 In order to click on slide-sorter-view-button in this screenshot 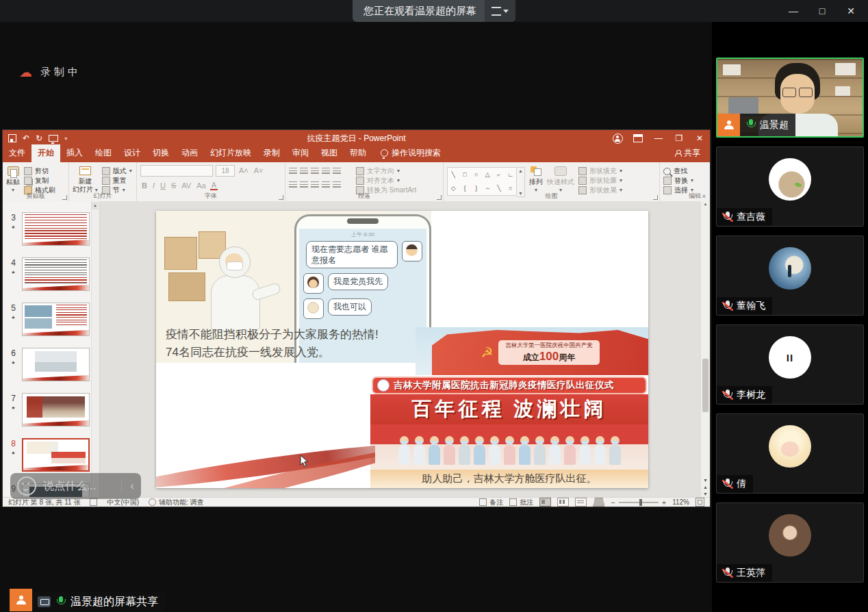, I will do `click(563, 502)`.